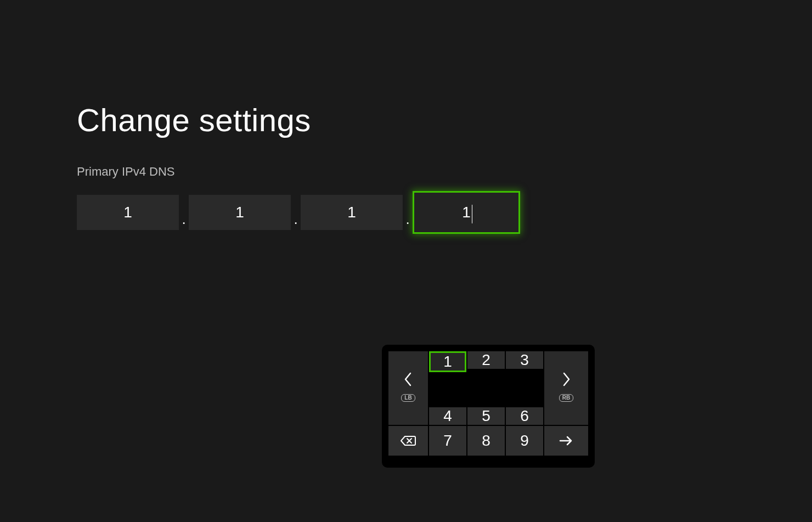 The height and width of the screenshot is (522, 812). Describe the element at coordinates (486, 360) in the screenshot. I see `keypad-key-2: 2` at that location.